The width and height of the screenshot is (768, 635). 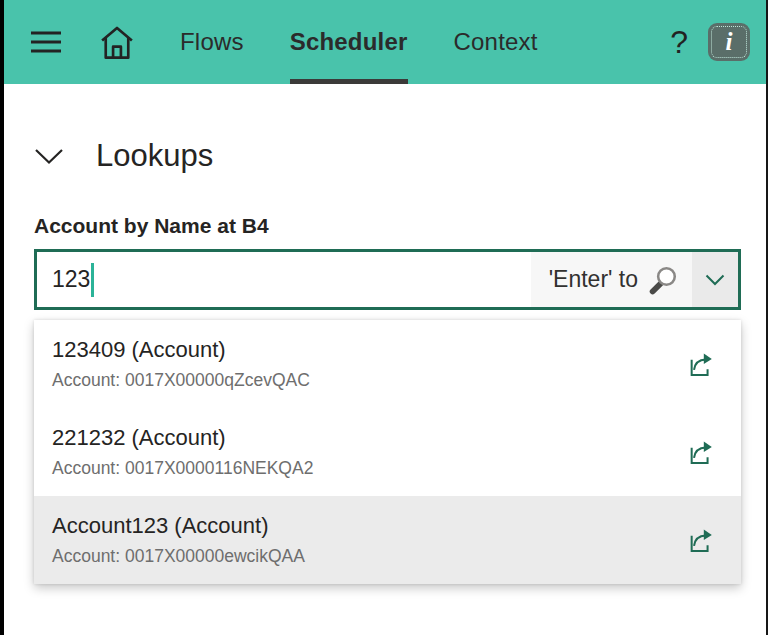 I want to click on header-actions: ? i, so click(x=710, y=42).